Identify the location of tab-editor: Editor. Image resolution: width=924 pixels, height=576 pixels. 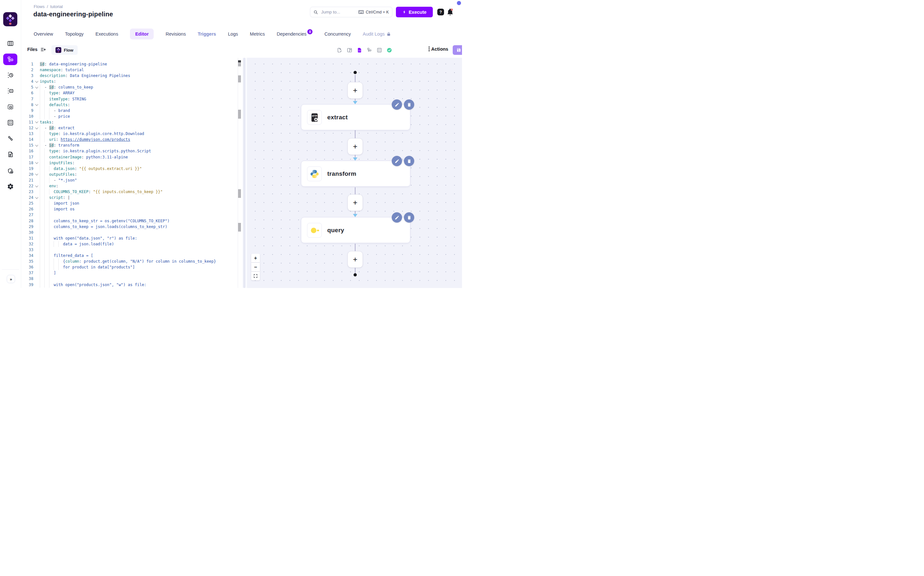
(142, 34).